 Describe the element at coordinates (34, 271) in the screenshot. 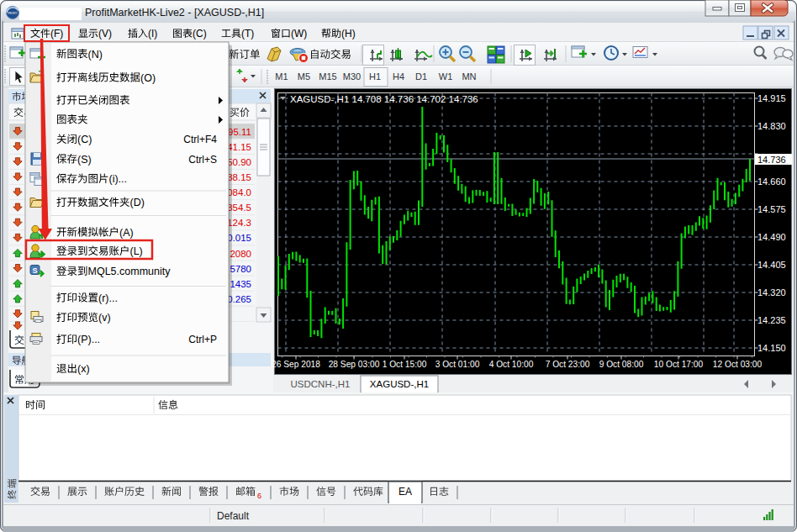

I see `svg-text: S` at that location.